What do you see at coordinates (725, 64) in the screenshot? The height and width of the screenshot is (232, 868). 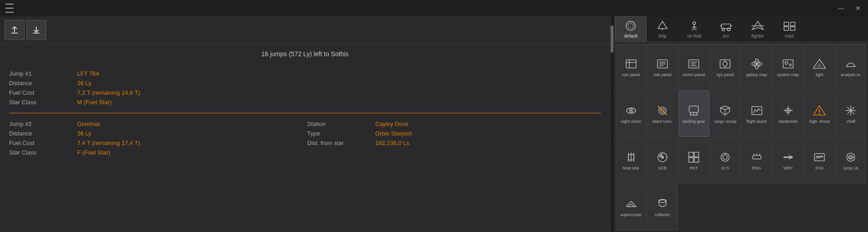 I see `sys-panel-icon` at bounding box center [725, 64].